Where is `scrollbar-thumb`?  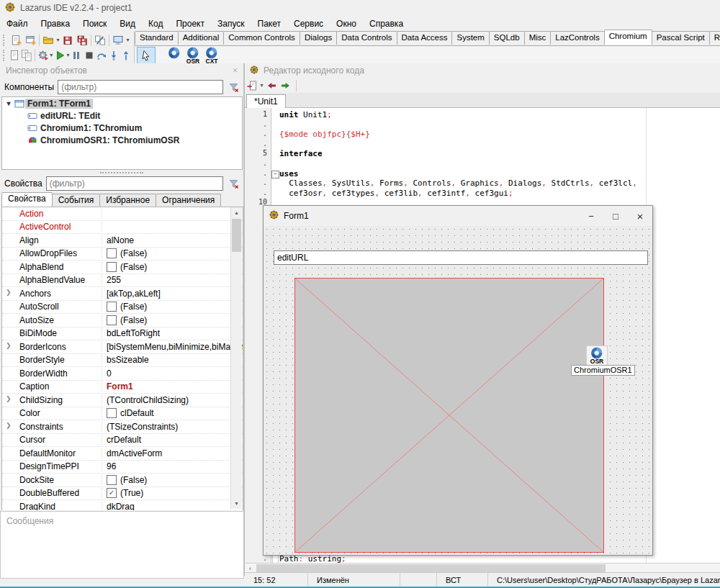 scrollbar-thumb is located at coordinates (431, 569).